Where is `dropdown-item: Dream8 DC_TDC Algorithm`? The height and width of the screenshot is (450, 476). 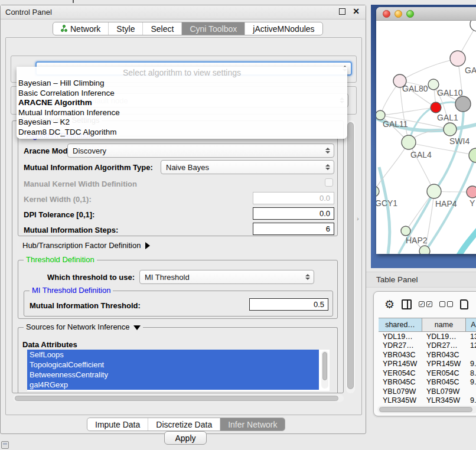 dropdown-item: Dream8 DC_TDC Algorithm is located at coordinates (182, 132).